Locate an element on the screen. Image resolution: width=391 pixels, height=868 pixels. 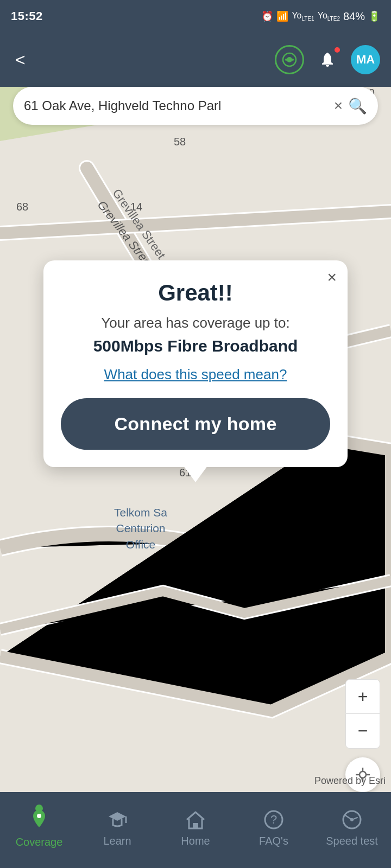
esri-attribution: Powered by Esri is located at coordinates (350, 781).